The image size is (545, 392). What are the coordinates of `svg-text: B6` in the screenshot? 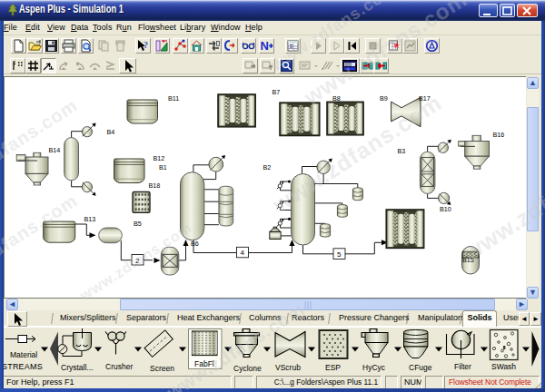 It's located at (194, 243).